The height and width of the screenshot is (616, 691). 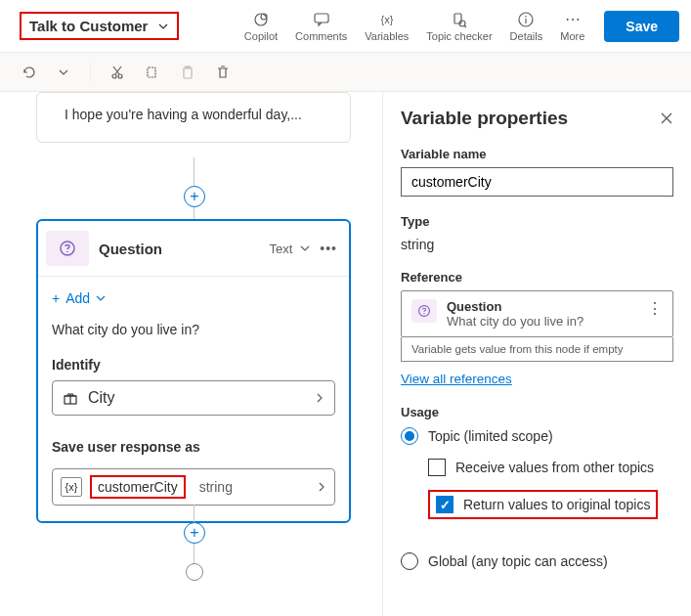 What do you see at coordinates (538, 243) in the screenshot?
I see `type-value: string` at bounding box center [538, 243].